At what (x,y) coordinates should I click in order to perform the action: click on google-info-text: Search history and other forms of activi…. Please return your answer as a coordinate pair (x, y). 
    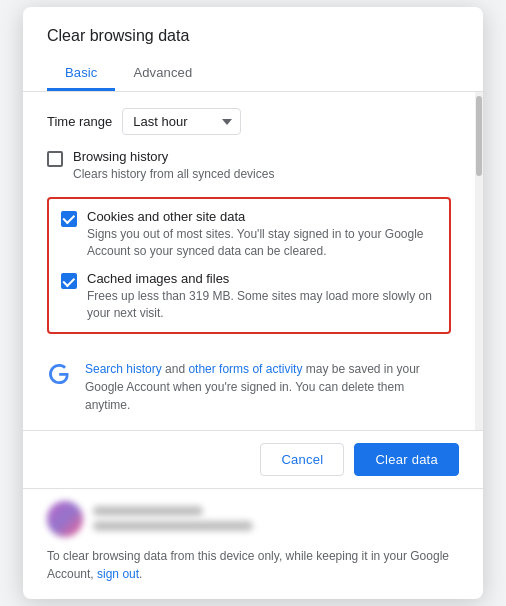
    Looking at the image, I should click on (268, 387).